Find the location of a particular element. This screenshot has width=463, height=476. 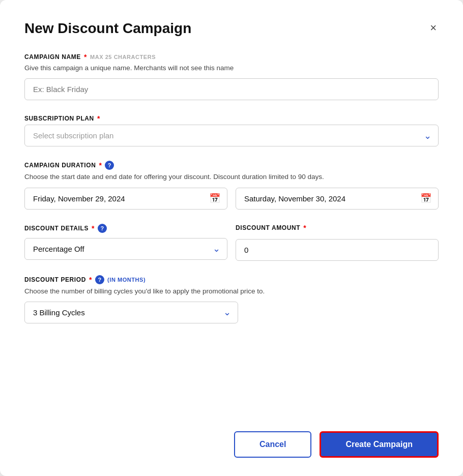

date-row: 📅 📅 is located at coordinates (232, 198).